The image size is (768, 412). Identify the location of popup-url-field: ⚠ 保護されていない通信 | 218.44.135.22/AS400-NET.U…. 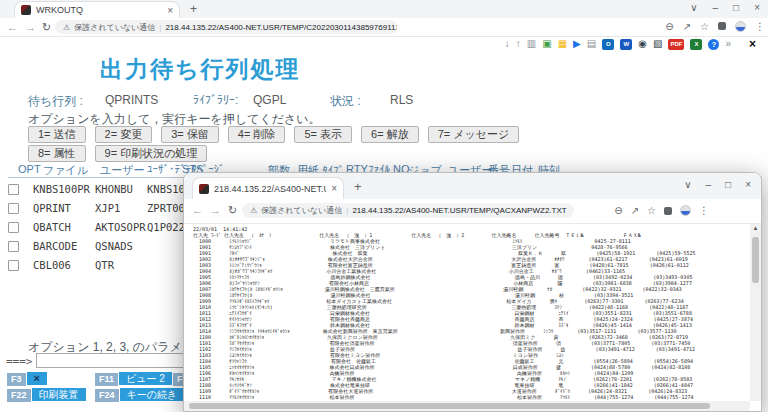
(408, 210).